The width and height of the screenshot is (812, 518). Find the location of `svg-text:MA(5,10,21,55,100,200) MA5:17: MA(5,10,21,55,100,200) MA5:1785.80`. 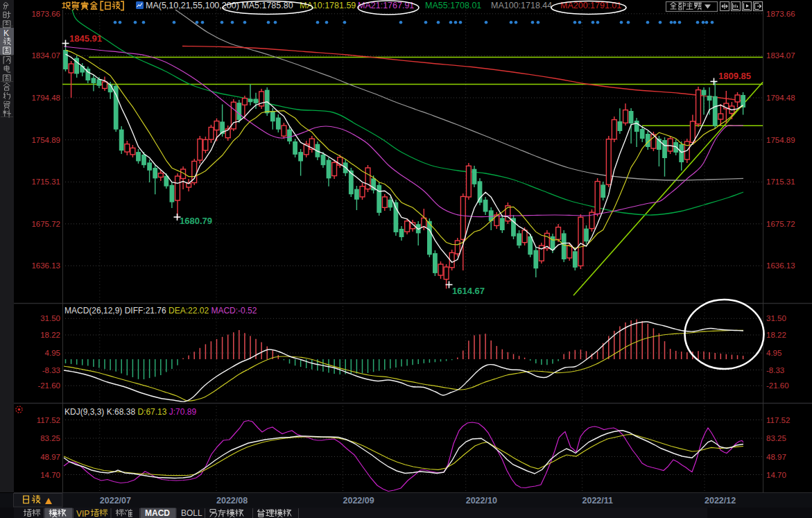

svg-text:MA(5,10,21,55,100,200) MA5:17: MA(5,10,21,55,100,200) MA5:1785.80 is located at coordinates (219, 6).